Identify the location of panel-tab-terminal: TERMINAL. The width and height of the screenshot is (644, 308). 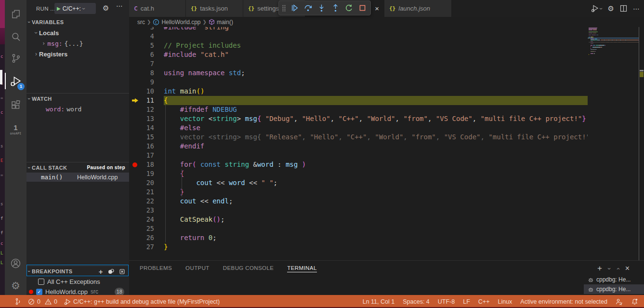
(302, 269).